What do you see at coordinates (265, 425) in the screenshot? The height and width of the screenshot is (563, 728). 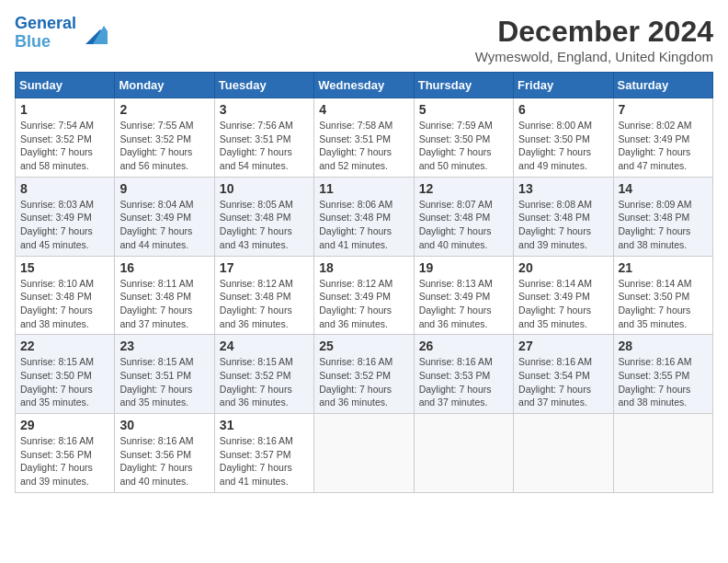 I see `day-number: 31` at bounding box center [265, 425].